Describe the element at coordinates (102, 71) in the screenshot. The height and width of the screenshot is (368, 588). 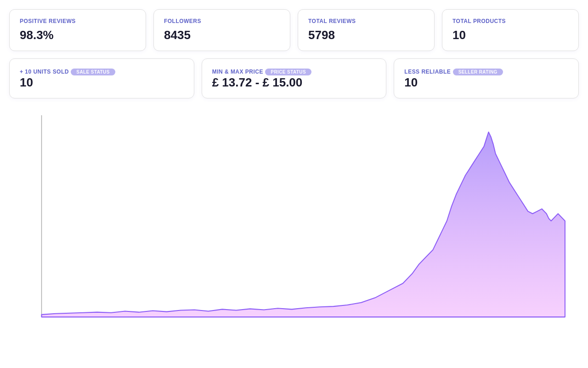
I see `units-sold-label-group: + 10 UNITS SOLD SALE STATUS` at that location.